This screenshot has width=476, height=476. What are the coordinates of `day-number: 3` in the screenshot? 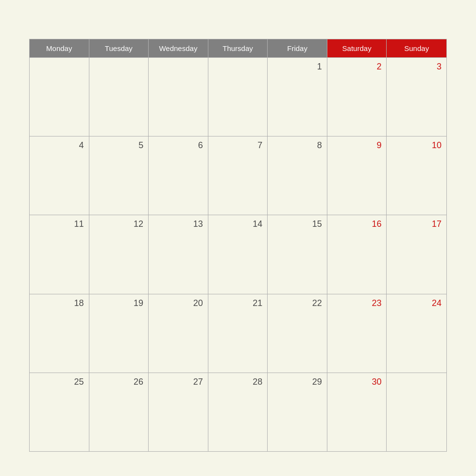 It's located at (417, 67).